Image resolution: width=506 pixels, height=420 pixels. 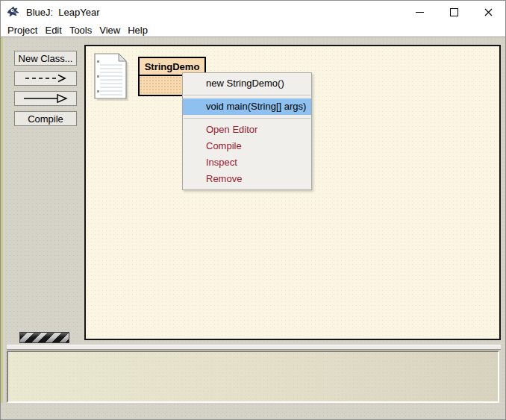 I want to click on menubar-item-tools: Tools, so click(x=81, y=30).